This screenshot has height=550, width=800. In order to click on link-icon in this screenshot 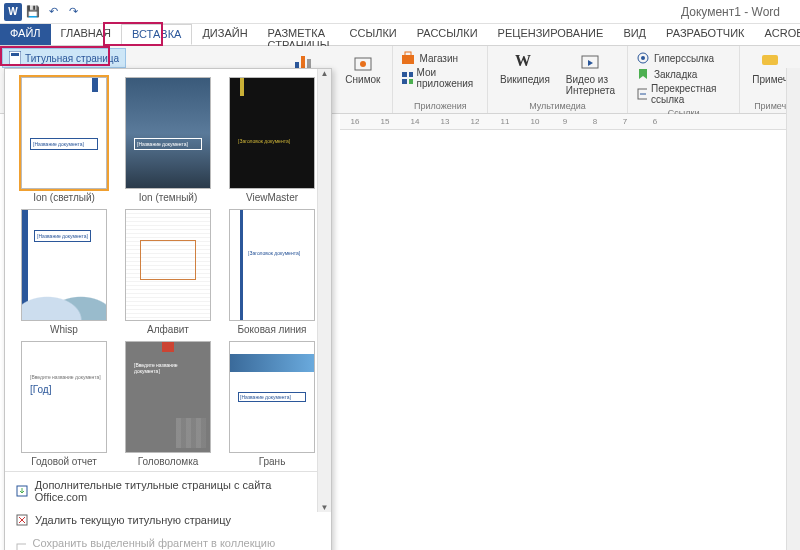, I will do `click(643, 58)`.